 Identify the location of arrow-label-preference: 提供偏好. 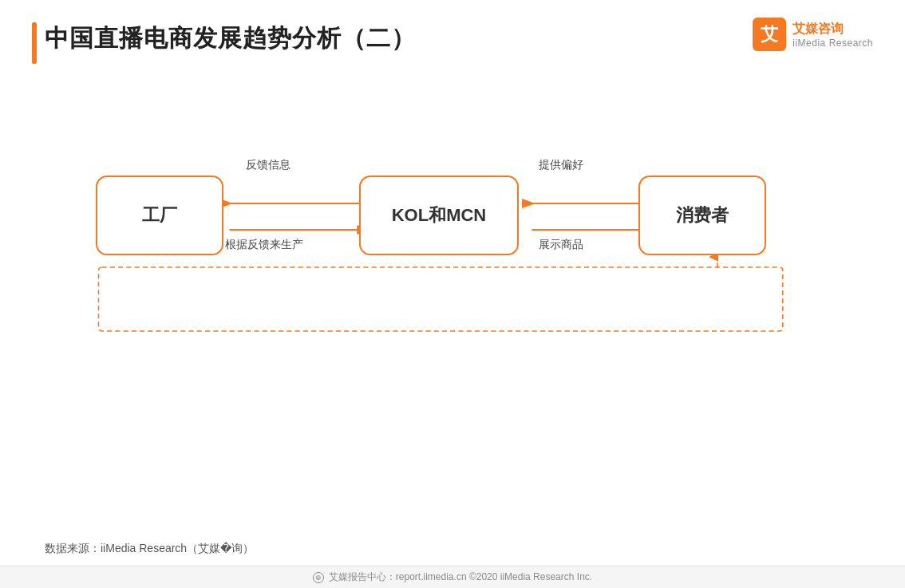
(561, 165).